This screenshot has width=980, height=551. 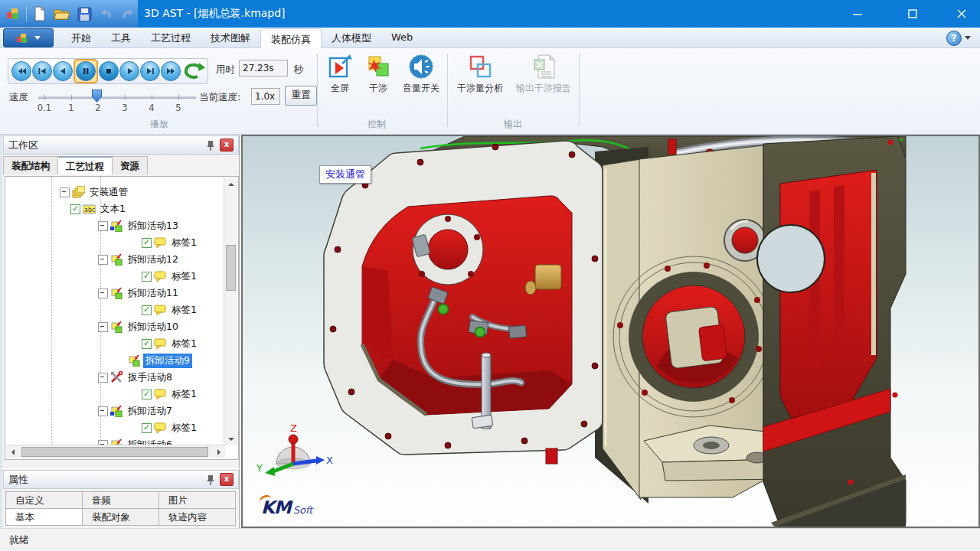 I want to click on tree-item-selected: 拆卸活动9, so click(x=159, y=360).